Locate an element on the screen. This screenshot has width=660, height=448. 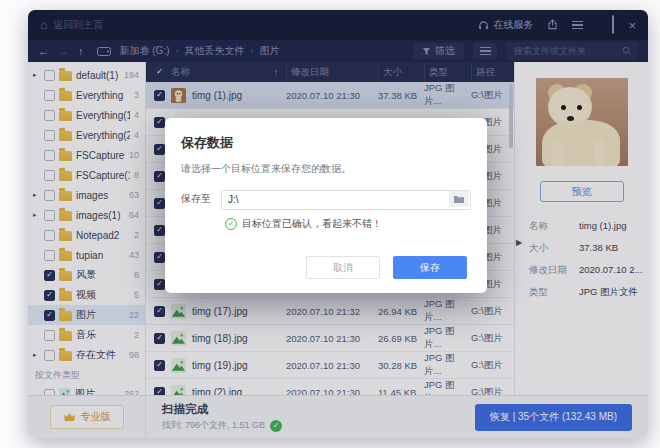
browse-folder-button is located at coordinates (459, 199).